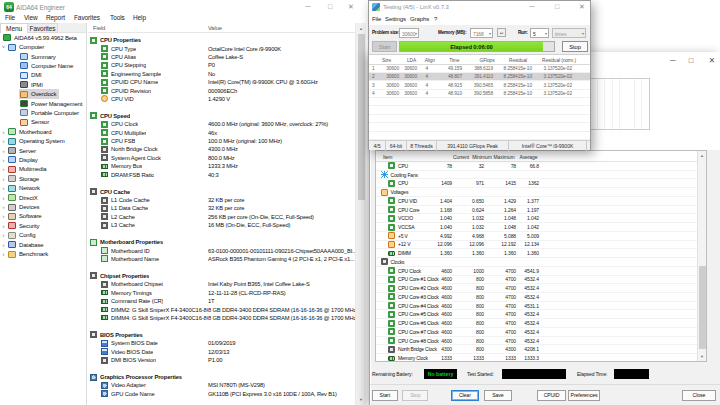  What do you see at coordinates (557, 7) in the screenshot?
I see `linx-maximize-button: □` at bounding box center [557, 7].